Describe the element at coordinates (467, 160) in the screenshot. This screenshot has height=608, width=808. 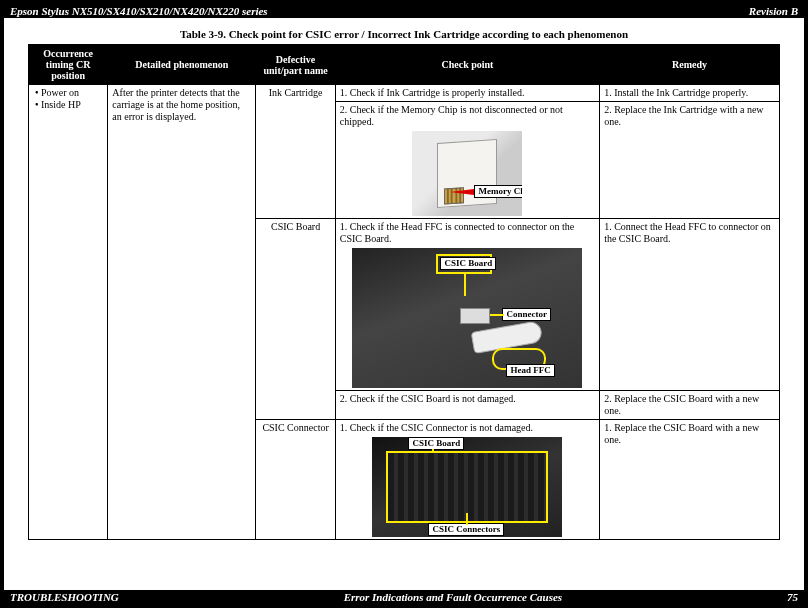
I see `check-r1b-cell: 2. Check if the Memory Chip is not disco…` at that location.